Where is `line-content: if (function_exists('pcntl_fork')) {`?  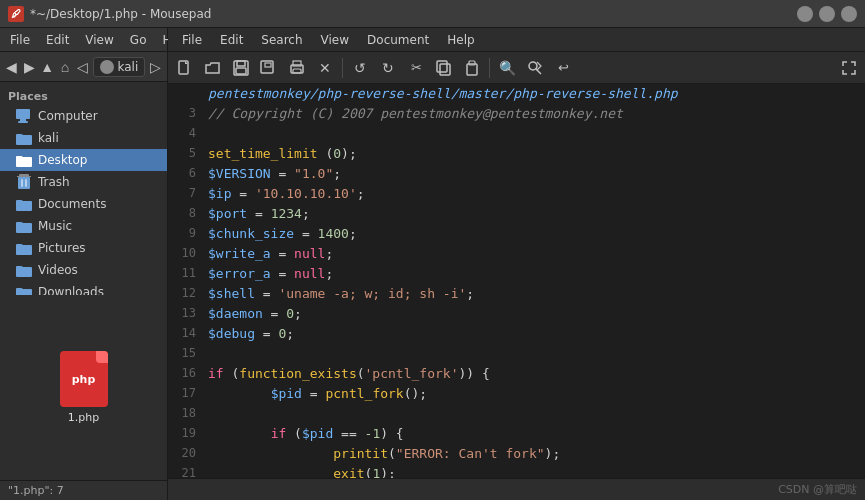
line-content: if (function_exists('pcntl_fork')) { is located at coordinates (534, 374).